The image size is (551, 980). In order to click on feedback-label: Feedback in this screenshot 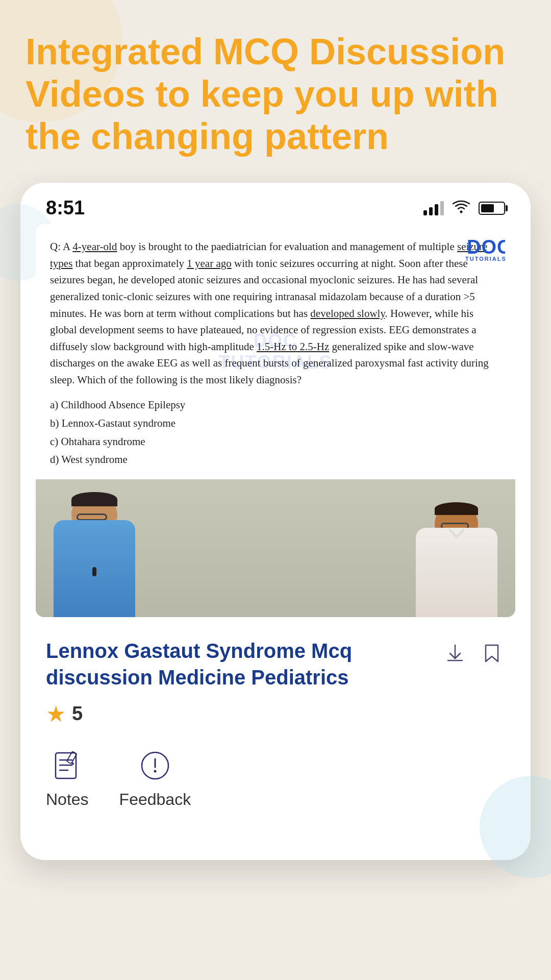, I will do `click(155, 799)`.